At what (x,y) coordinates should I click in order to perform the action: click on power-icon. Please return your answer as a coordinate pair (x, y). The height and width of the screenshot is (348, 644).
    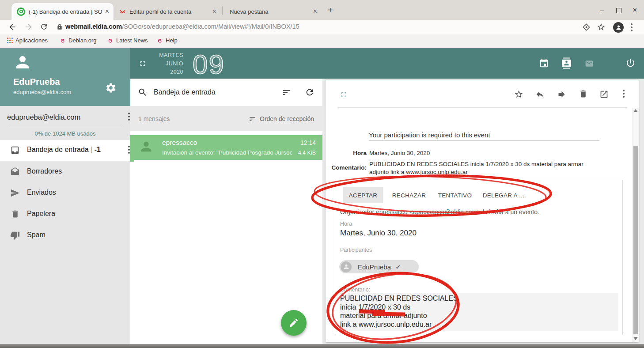
    Looking at the image, I should click on (631, 63).